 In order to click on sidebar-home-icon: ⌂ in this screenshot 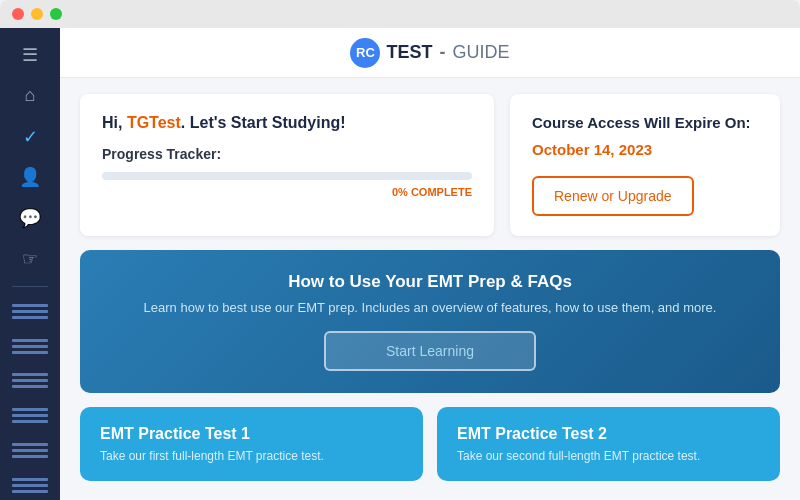, I will do `click(30, 96)`.